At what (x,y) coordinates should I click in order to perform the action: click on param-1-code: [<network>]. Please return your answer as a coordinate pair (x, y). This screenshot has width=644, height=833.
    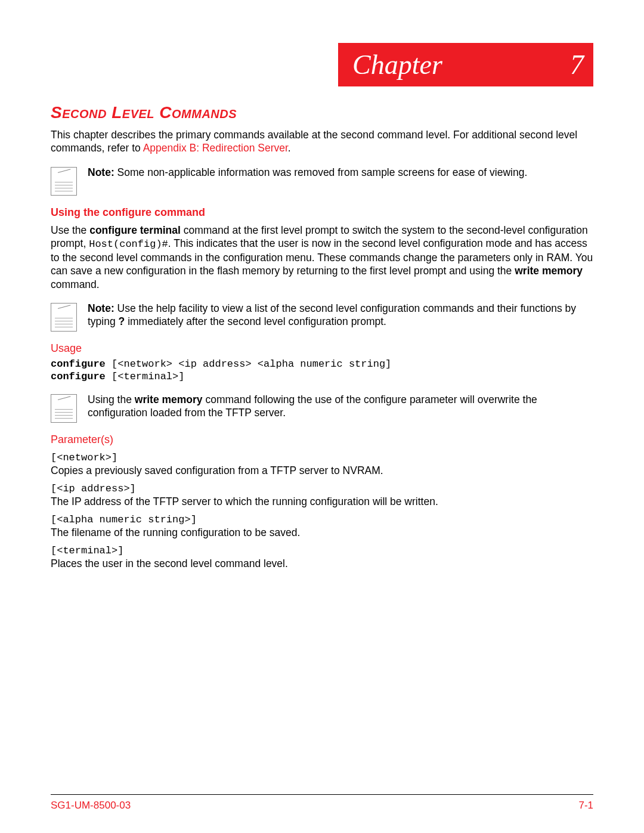
    Looking at the image, I should click on (322, 458).